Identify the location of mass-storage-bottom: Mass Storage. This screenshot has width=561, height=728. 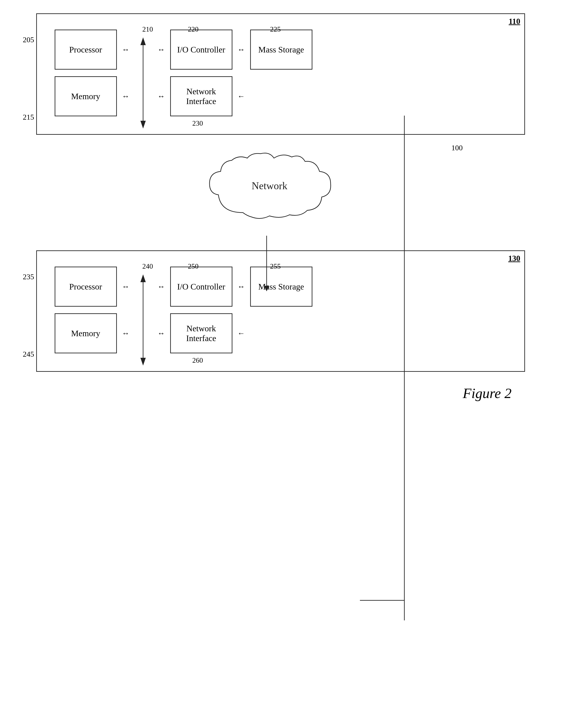
(281, 287).